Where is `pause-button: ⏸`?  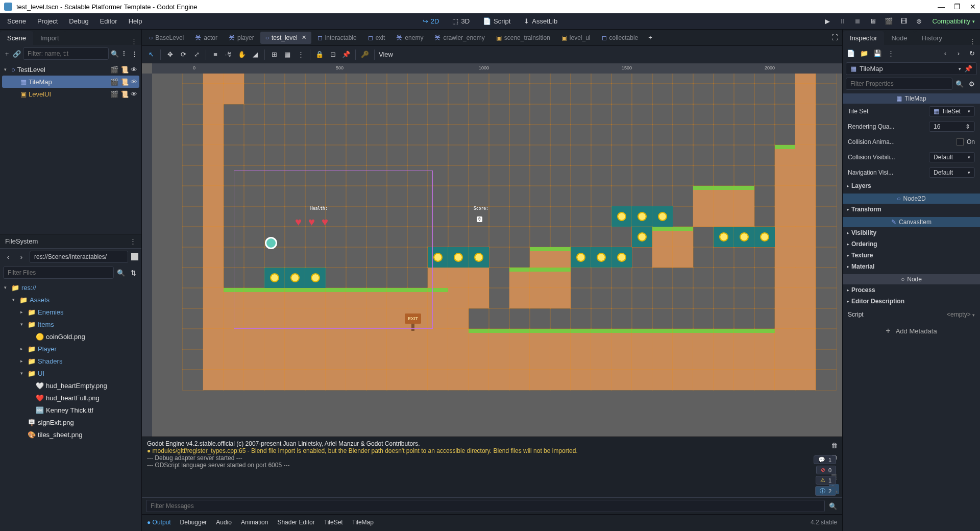 pause-button: ⏸ is located at coordinates (843, 21).